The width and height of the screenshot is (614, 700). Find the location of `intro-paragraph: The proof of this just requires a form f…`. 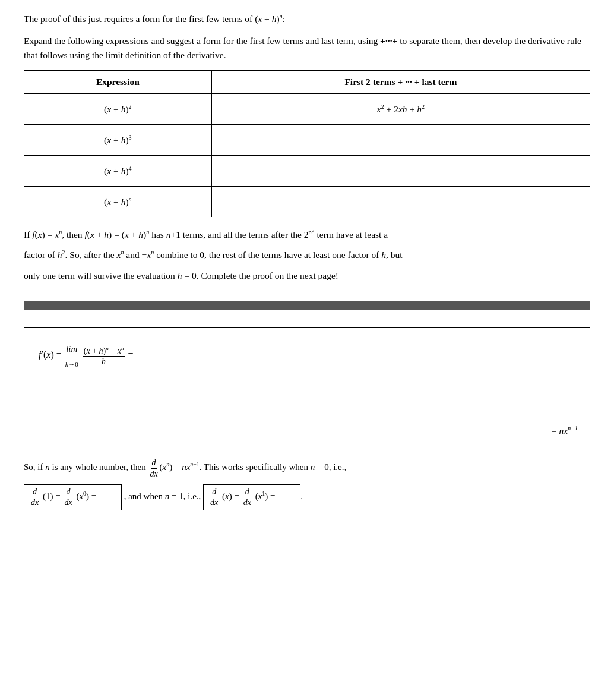

intro-paragraph: The proof of this just requires a form f… is located at coordinates (307, 19).